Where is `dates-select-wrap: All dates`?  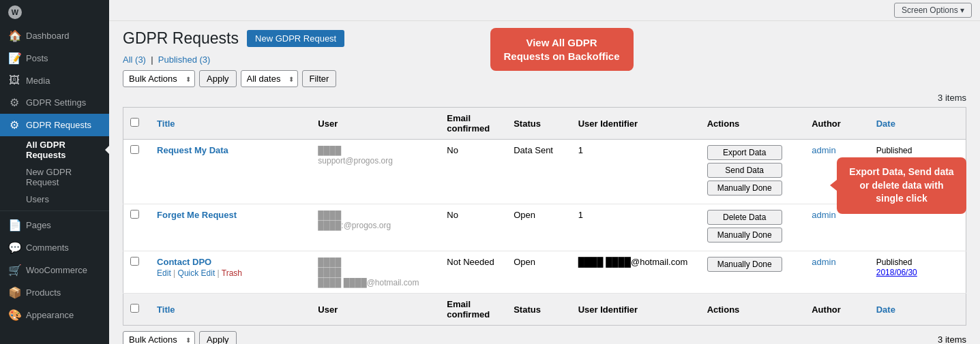 dates-select-wrap: All dates is located at coordinates (269, 79).